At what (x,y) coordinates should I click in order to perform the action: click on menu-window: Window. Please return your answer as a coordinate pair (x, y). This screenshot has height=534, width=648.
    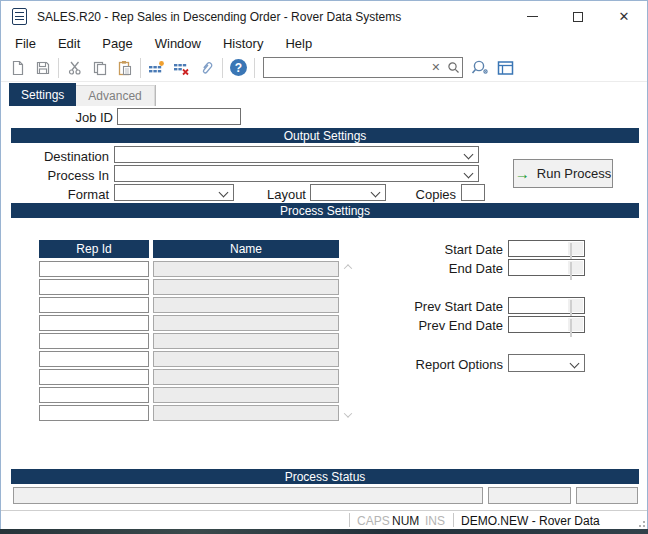
    Looking at the image, I should click on (178, 44).